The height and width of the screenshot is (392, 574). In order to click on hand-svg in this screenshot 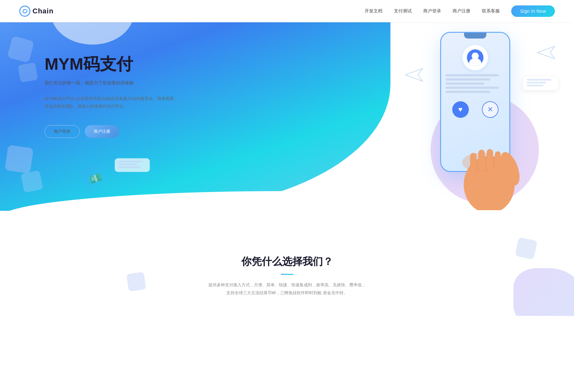, I will do `click(489, 166)`.